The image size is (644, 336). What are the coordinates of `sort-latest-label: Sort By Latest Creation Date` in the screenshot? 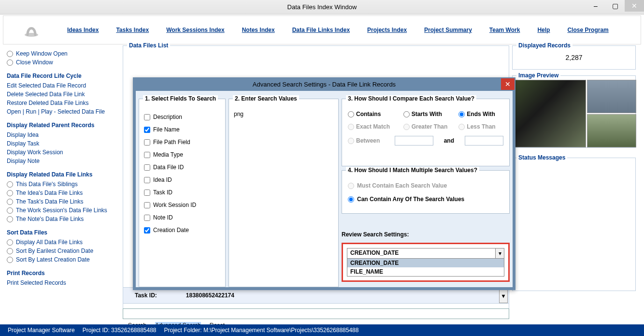 It's located at (53, 260).